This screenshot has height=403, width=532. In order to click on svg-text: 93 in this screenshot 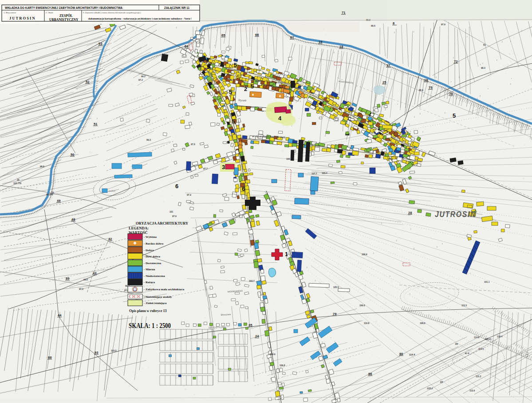, I will do `click(96, 352)`.